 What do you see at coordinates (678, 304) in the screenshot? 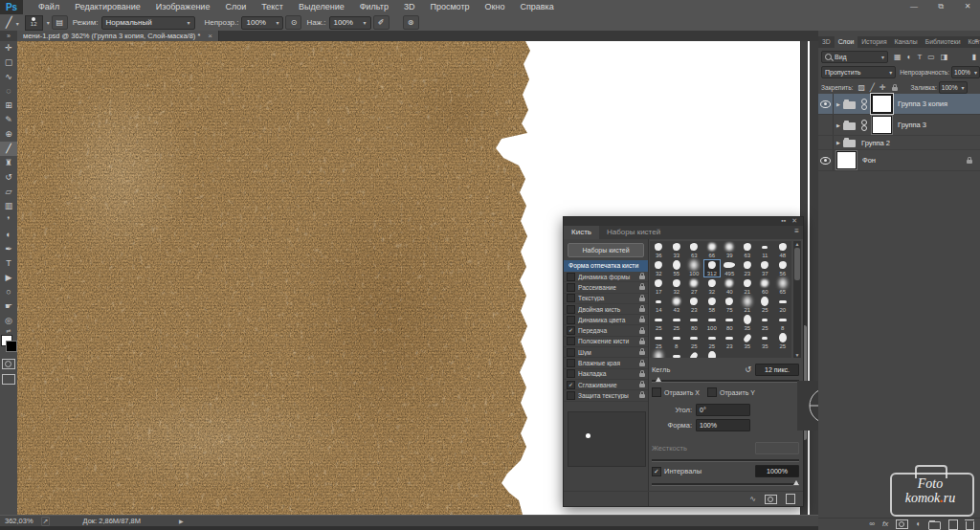
I see `brush-preset-43: 43` at bounding box center [678, 304].